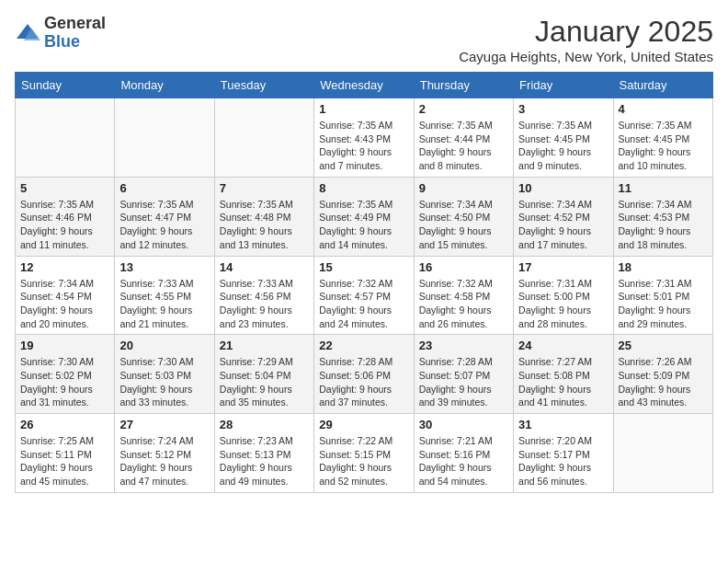 The image size is (728, 563). What do you see at coordinates (164, 267) in the screenshot?
I see `day-number: 13` at bounding box center [164, 267].